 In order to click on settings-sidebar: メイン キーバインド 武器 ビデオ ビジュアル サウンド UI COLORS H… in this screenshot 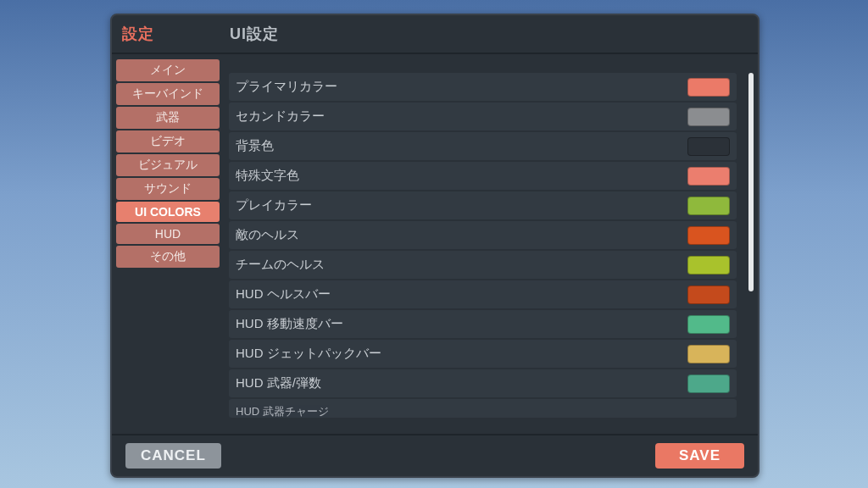, I will do `click(168, 244)`.